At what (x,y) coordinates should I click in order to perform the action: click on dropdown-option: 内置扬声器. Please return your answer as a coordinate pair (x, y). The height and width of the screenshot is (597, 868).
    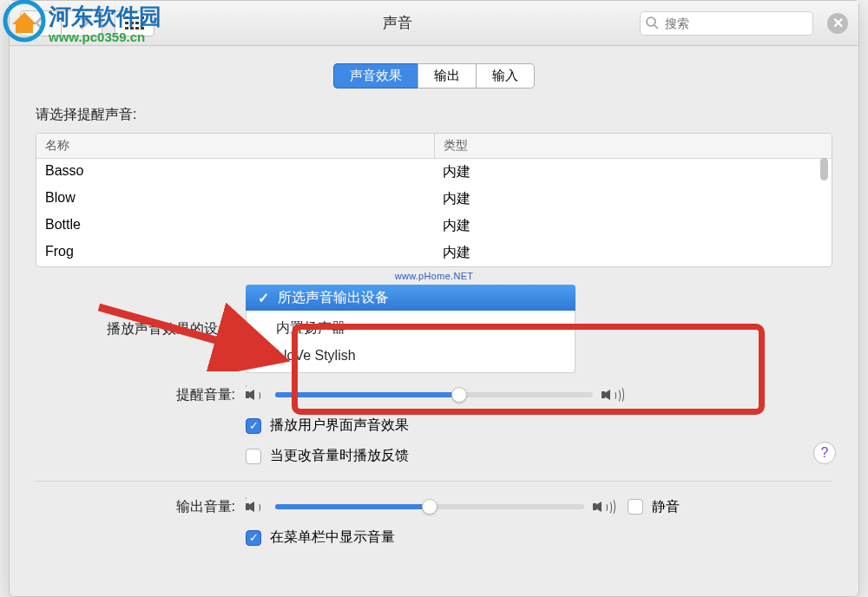
    Looking at the image, I should click on (411, 328).